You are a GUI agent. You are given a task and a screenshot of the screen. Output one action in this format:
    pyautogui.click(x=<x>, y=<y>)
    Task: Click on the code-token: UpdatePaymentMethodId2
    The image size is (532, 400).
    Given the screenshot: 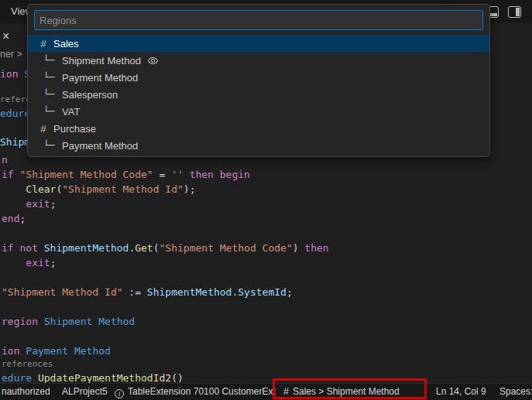 What is the action you would take?
    pyautogui.click(x=105, y=378)
    